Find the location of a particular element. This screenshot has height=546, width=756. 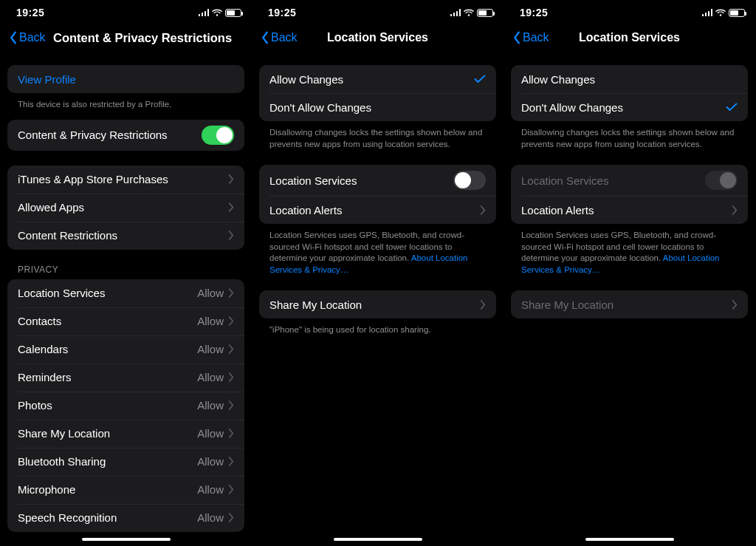

row-label: Bluetooth Sharing is located at coordinates (62, 461).